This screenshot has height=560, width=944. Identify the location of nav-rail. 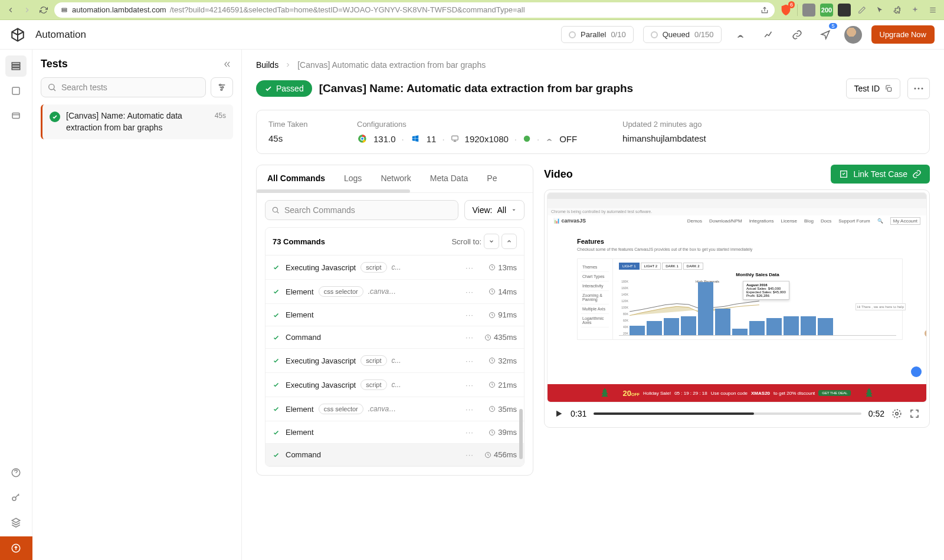
(17, 304).